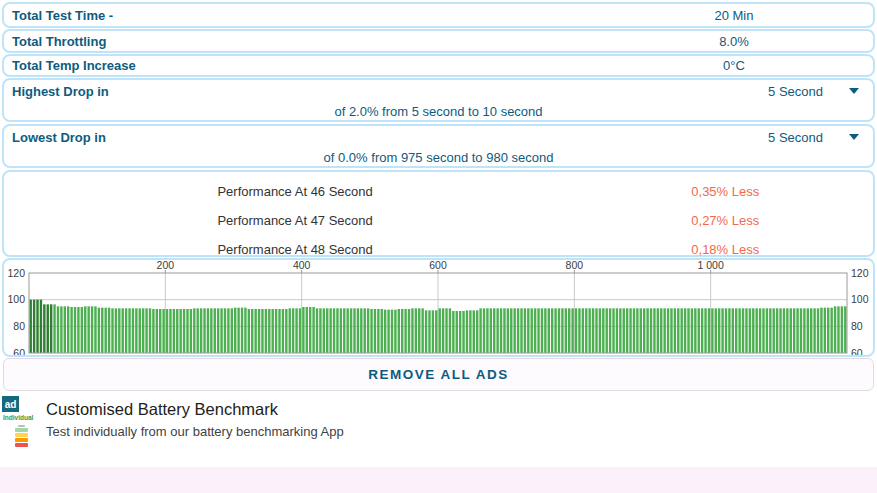 This screenshot has height=493, width=877. I want to click on svg-text: 1 000, so click(711, 266).